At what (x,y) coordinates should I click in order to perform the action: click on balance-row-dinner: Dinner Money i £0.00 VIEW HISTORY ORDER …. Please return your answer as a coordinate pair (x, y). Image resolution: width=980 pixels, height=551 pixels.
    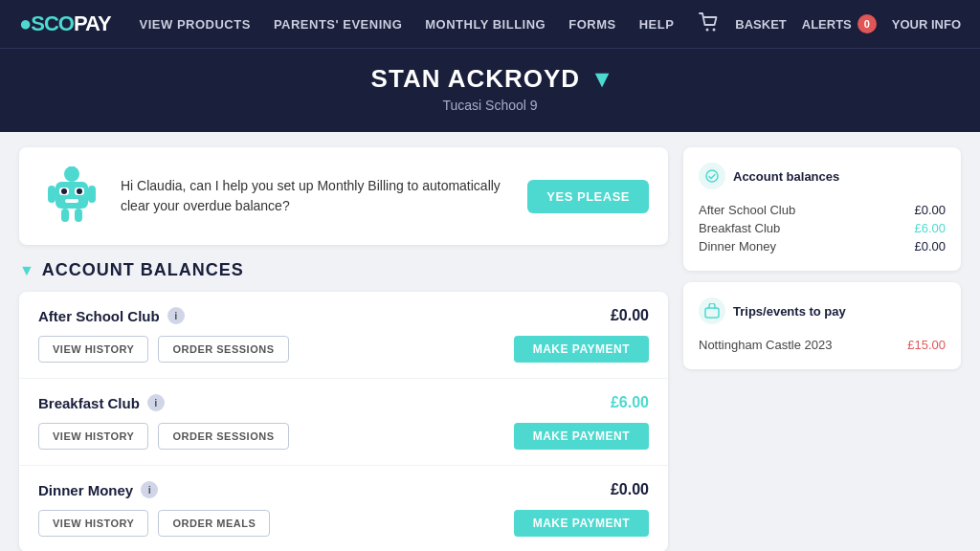
    Looking at the image, I should click on (344, 509).